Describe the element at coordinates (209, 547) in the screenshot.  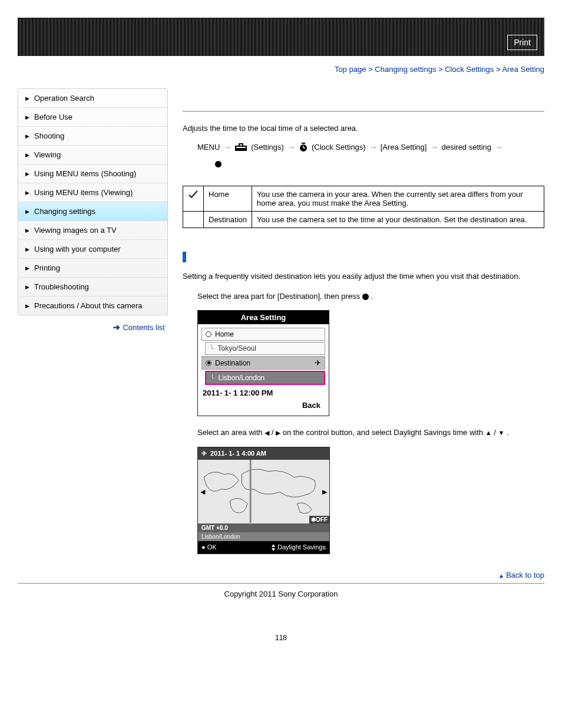
I see `ok-label: ● OK` at that location.